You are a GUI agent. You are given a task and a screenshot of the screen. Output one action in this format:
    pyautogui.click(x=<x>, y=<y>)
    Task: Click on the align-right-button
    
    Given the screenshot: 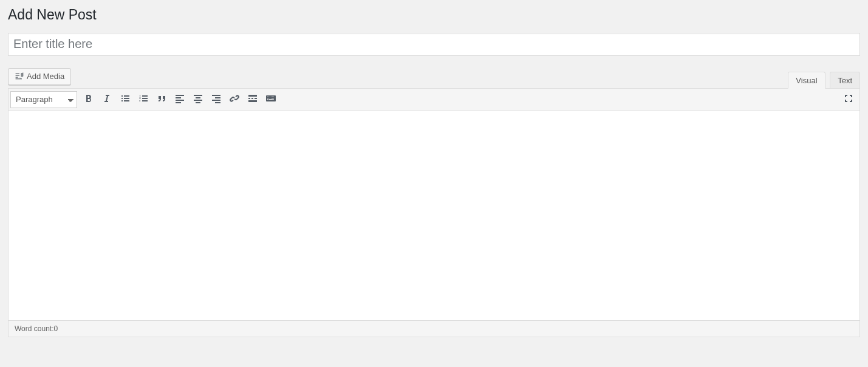 What is the action you would take?
    pyautogui.click(x=216, y=100)
    